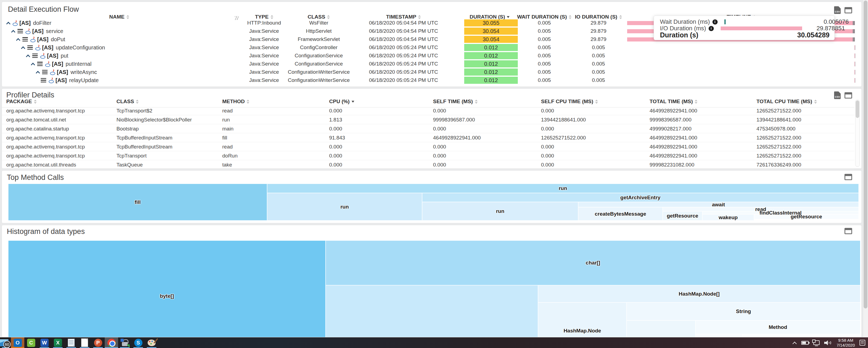  What do you see at coordinates (432, 80) in the screenshot?
I see `exec-flow-row: [AS]relayUpdateJava:ServiceConfiguration…` at bounding box center [432, 80].